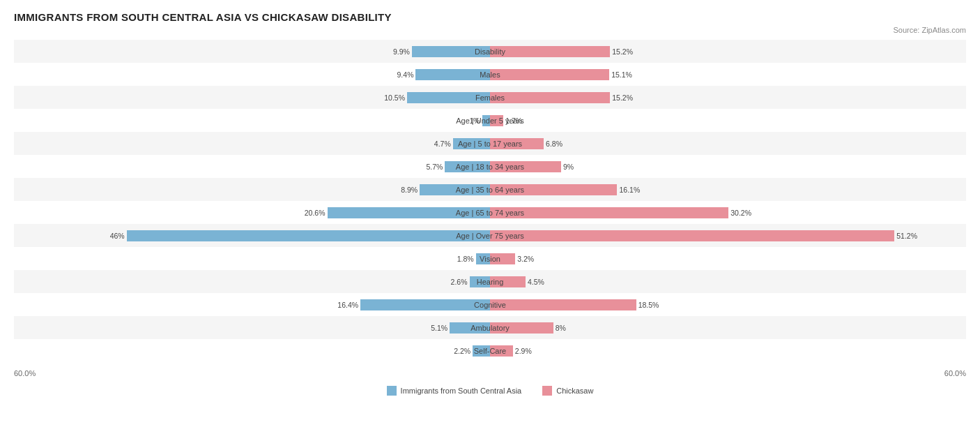 Image resolution: width=980 pixels, height=427 pixels. Describe the element at coordinates (490, 190) in the screenshot. I see `chart-row: 8.9%16.1%Age | 35 to 64 years` at that location.